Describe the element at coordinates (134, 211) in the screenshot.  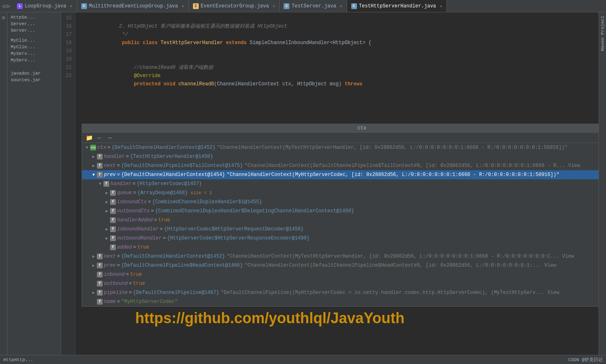
I see `outboundctx-varname: outboundCtx` at that location.